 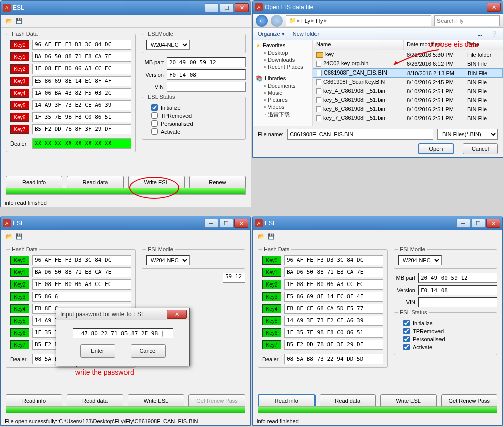 I want to click on file-row: key_7_C861908F_51.bin8/10/2016 2:51 PMBI…, so click(x=408, y=118).